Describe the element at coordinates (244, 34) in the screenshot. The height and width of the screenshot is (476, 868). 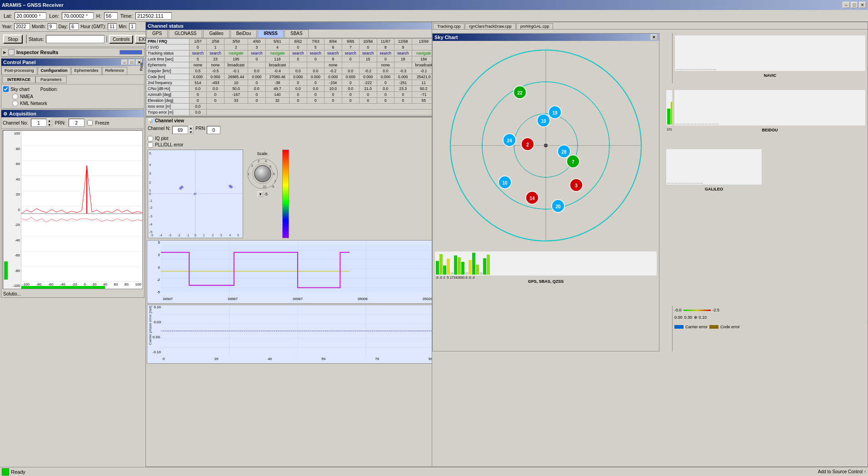
I see `tab-beidou: BeiDou` at that location.